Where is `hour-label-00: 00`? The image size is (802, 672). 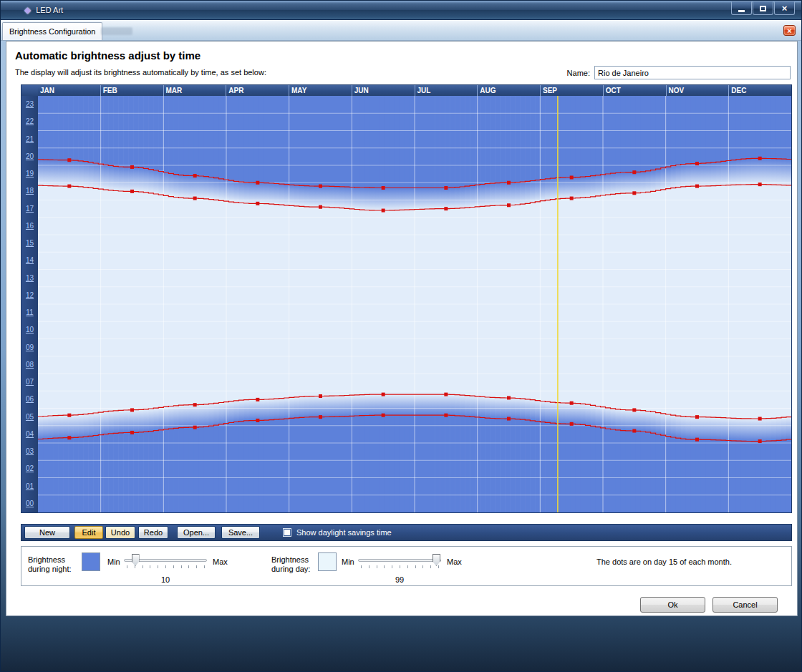
hour-label-00: 00 is located at coordinates (30, 504).